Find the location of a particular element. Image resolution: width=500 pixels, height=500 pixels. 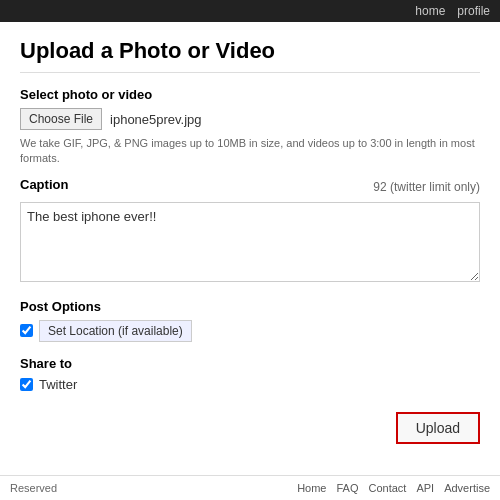

post-options-label: Post Options is located at coordinates (250, 306).